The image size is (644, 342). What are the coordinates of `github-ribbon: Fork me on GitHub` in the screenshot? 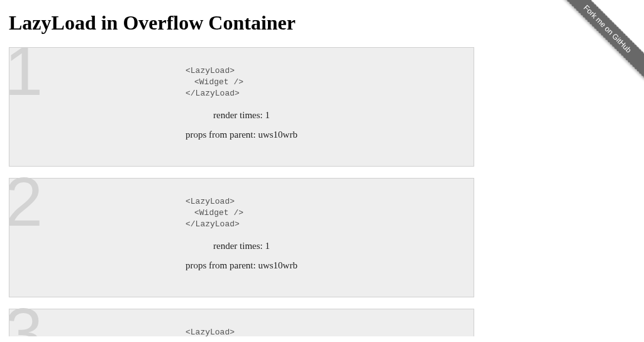 It's located at (597, 47).